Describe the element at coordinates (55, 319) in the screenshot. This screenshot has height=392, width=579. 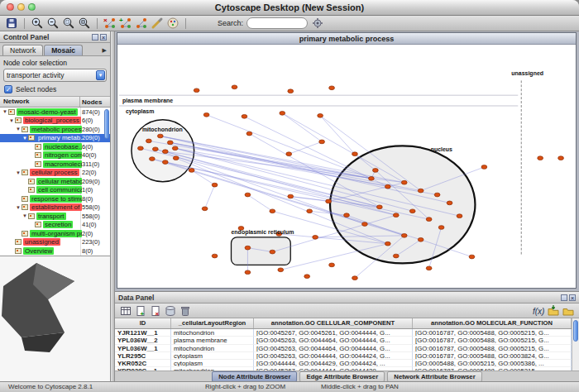
I see `overview-thumbnail` at that location.